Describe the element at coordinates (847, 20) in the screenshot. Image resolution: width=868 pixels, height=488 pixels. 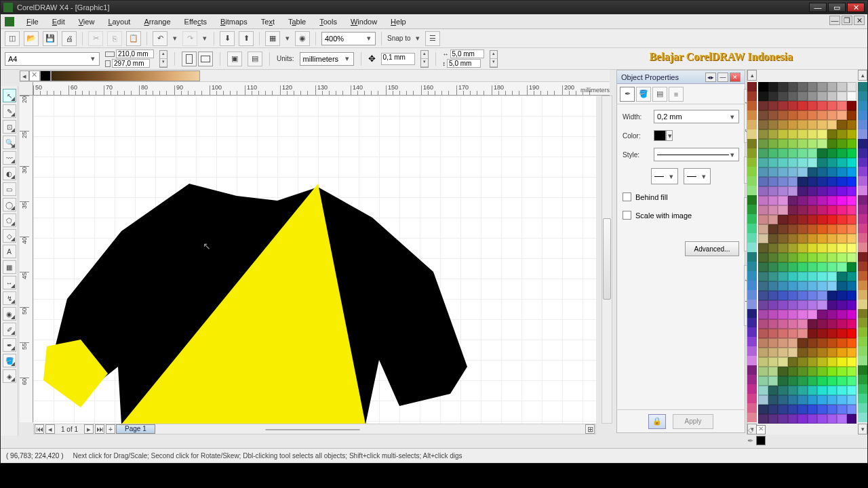
I see `doc-restore-button: ❐` at that location.